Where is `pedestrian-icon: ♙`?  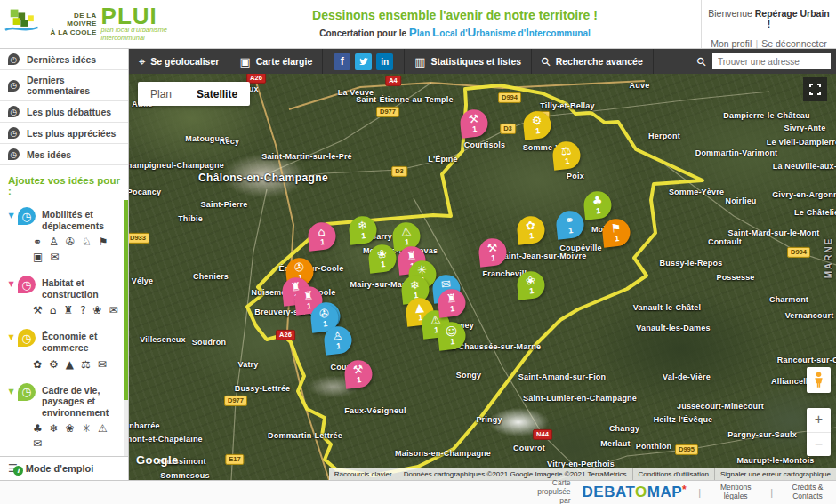
pedestrian-icon: ♙ is located at coordinates (53, 242).